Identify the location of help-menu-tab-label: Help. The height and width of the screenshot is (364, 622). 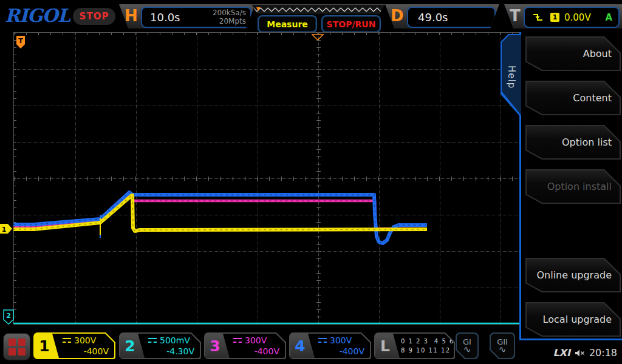
(511, 75).